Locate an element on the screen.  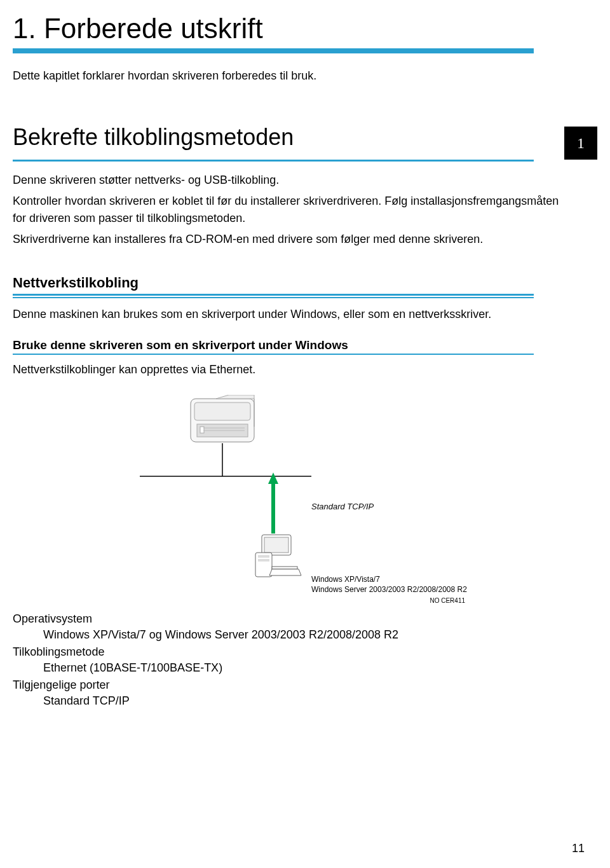
def-term-ports: Tilgjengelige porter is located at coordinates (299, 685).